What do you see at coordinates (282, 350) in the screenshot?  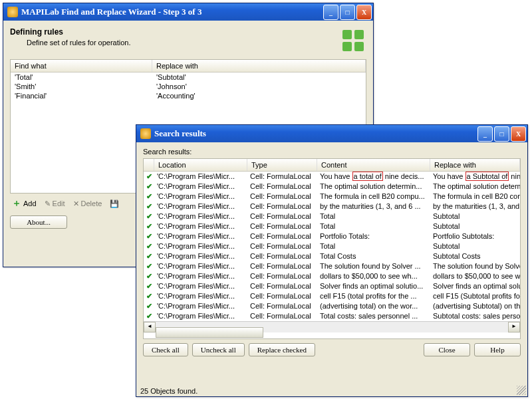 I see `replace-checked-button: Replace checked` at bounding box center [282, 350].